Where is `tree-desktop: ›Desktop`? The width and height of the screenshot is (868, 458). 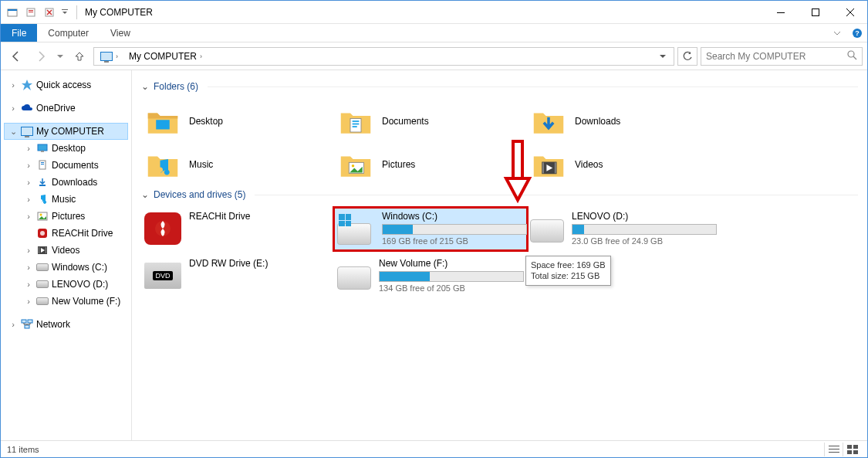 tree-desktop: ›Desktop is located at coordinates (66, 148).